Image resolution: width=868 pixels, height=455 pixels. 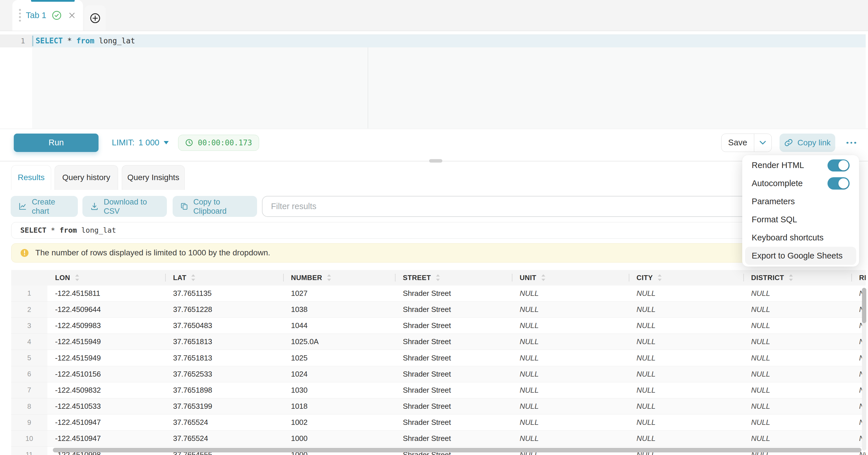 I want to click on copy-to-clipboard-button: Copy to Clipboard, so click(x=215, y=206).